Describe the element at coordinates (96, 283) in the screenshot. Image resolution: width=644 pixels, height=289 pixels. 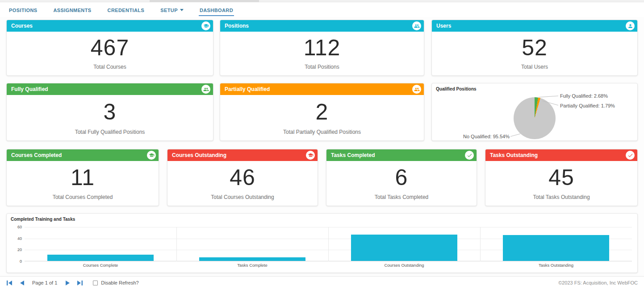
I see `disable-refresh-checkbox` at that location.